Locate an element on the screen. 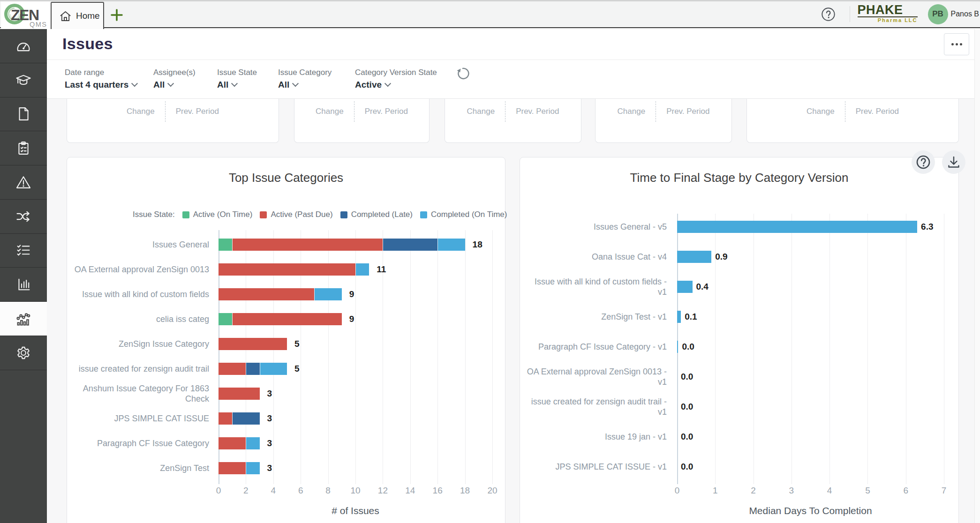 Image resolution: width=980 pixels, height=523 pixels. chart-help-button is located at coordinates (923, 162).